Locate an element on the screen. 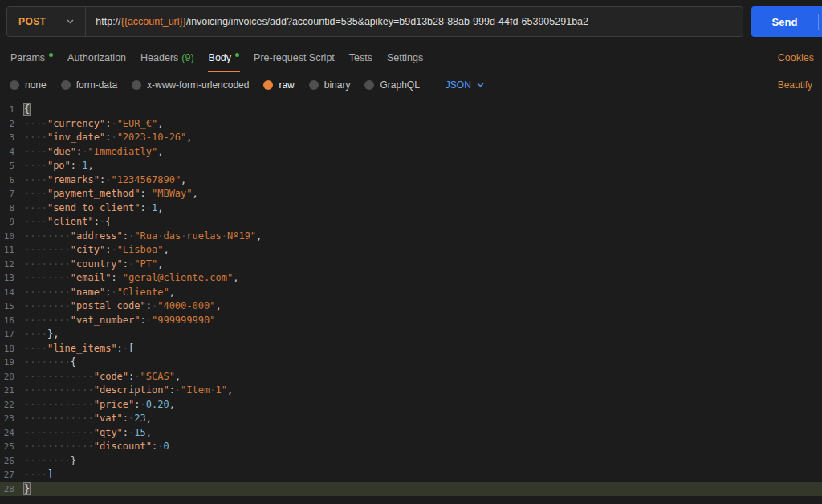 The height and width of the screenshot is (504, 822). send-button: Send is located at coordinates (787, 22).